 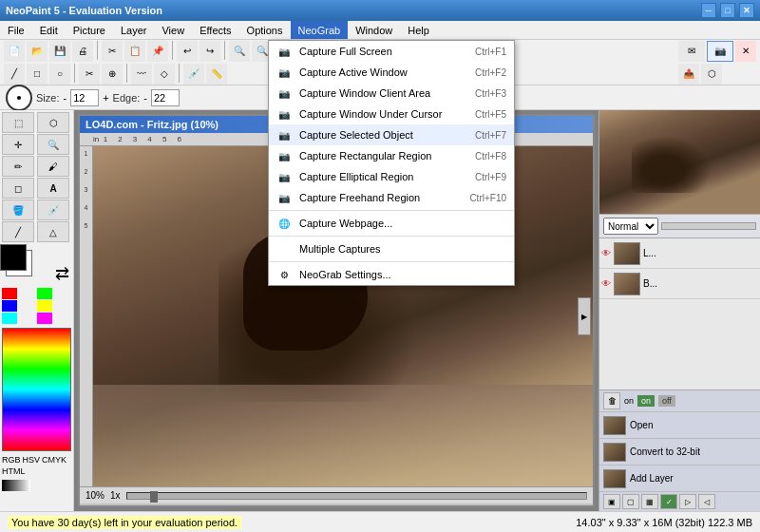 What do you see at coordinates (391, 93) in the screenshot?
I see `dd-capture-client: 📷 Capture Window Client Area Ctrl+F3` at bounding box center [391, 93].